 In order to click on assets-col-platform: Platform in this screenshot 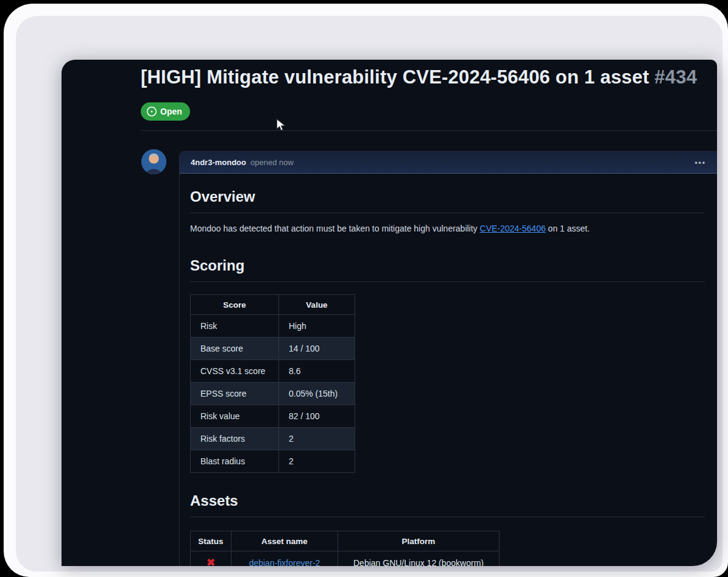, I will do `click(419, 541)`.